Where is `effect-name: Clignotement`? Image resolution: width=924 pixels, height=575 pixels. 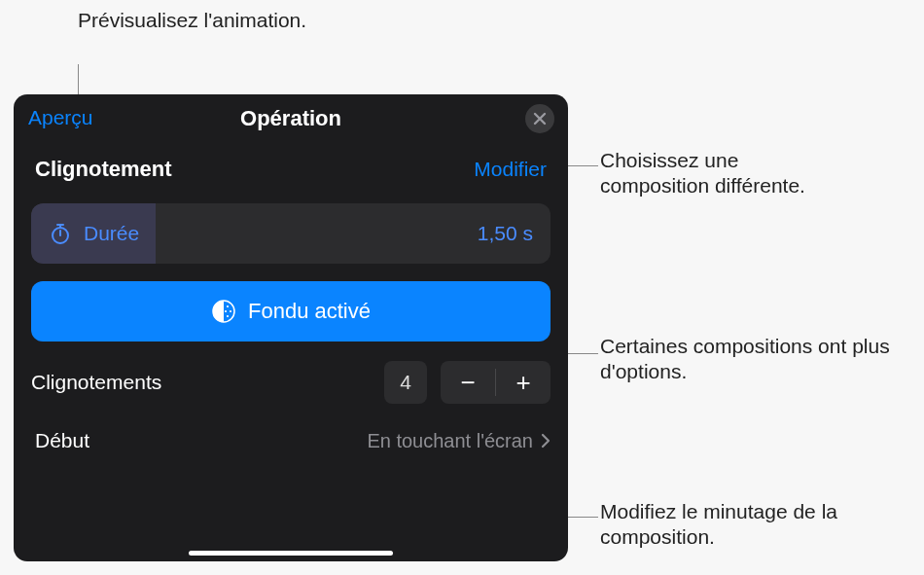
effect-name: Clignotement is located at coordinates (103, 169).